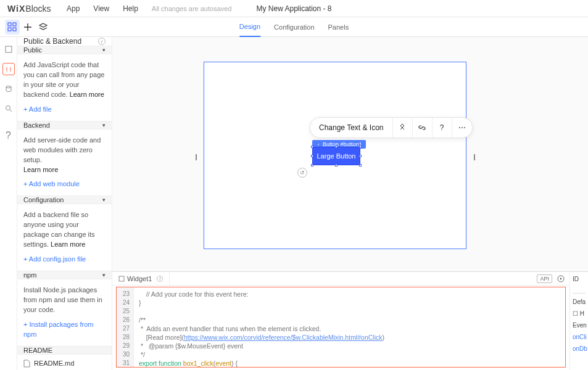 This screenshot has width=588, height=370. What do you see at coordinates (64, 350) in the screenshot?
I see `section-readme: README` at bounding box center [64, 350].